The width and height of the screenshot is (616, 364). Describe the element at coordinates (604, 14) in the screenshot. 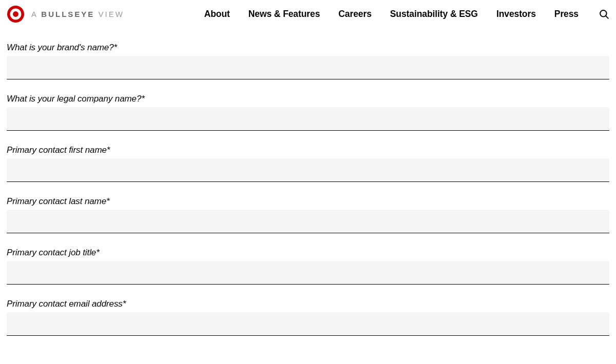

I see `search-button` at that location.